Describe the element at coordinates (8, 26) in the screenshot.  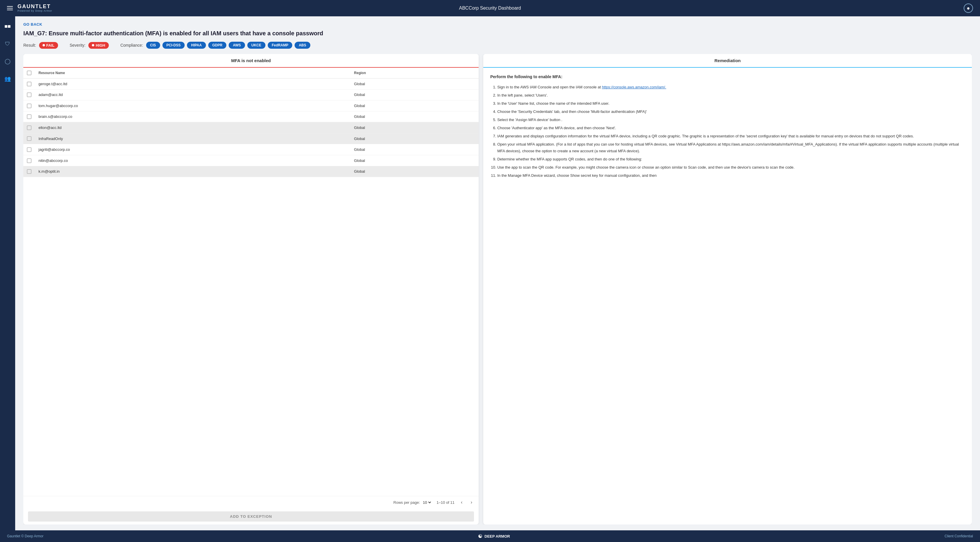
I see `sidebar-item-grid: ■■` at that location.